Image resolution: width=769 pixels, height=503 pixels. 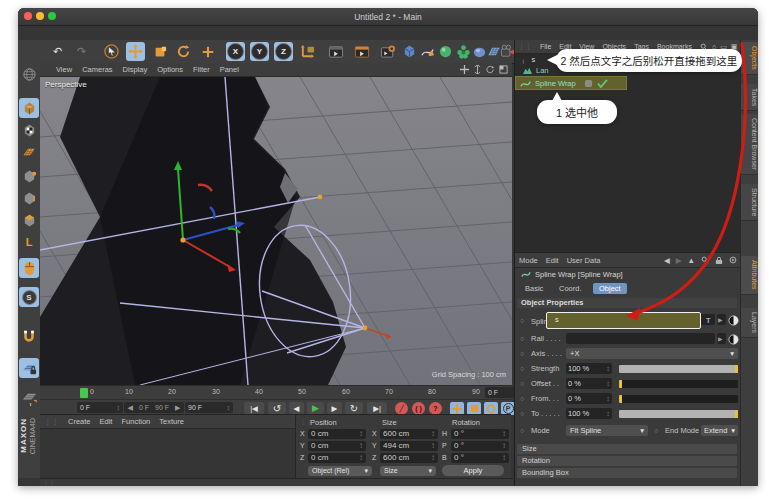 I want to click on locked-workplane-button, so click(x=29, y=368).